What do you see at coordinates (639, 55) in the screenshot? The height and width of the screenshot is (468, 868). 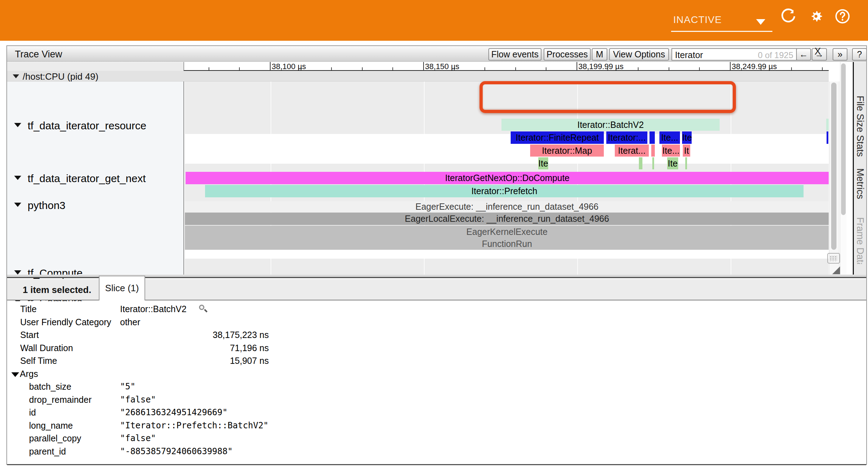 I see `button-view-options: View Options` at bounding box center [639, 55].